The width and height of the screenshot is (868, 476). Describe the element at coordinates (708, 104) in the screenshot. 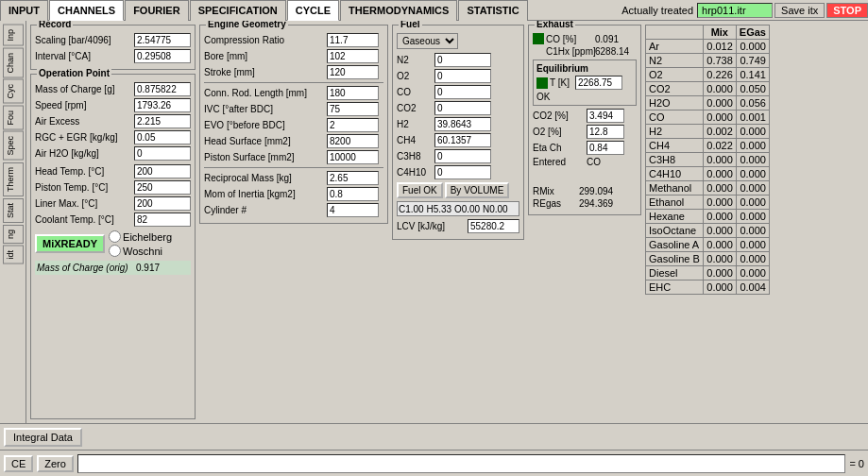

I see `table-row: H2O0.0000.056` at that location.